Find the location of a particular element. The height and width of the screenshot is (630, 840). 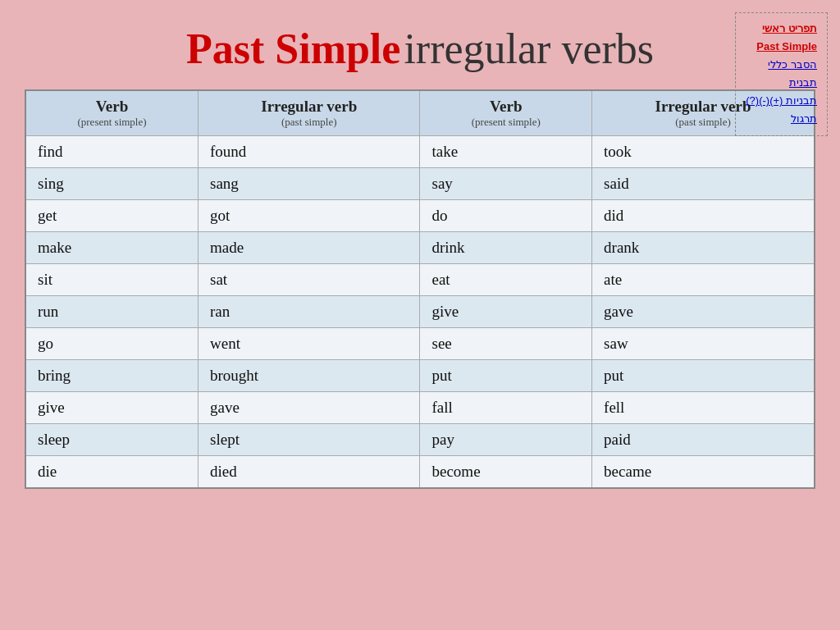

table-cell: slept is located at coordinates (309, 440).